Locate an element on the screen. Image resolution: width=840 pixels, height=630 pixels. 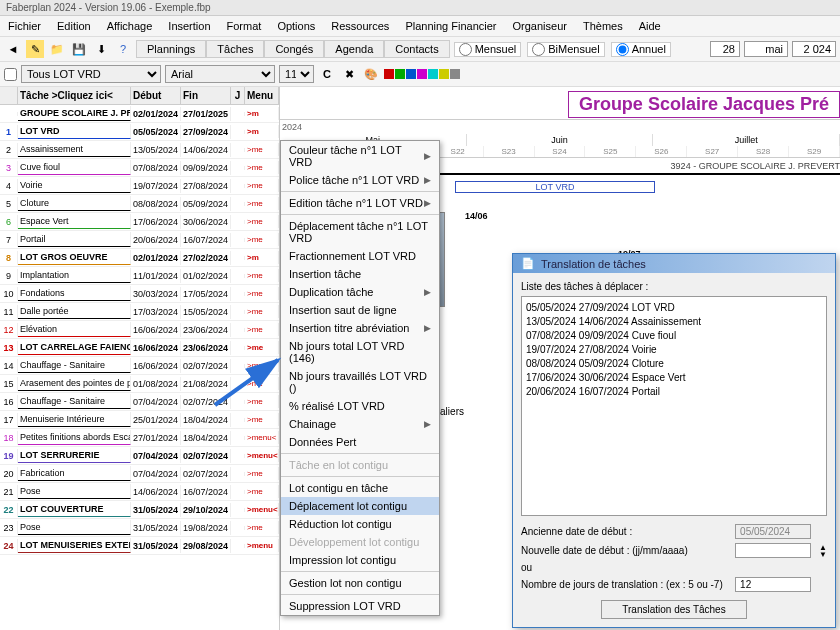
font-family-select: Arial is located at coordinates (220, 74).